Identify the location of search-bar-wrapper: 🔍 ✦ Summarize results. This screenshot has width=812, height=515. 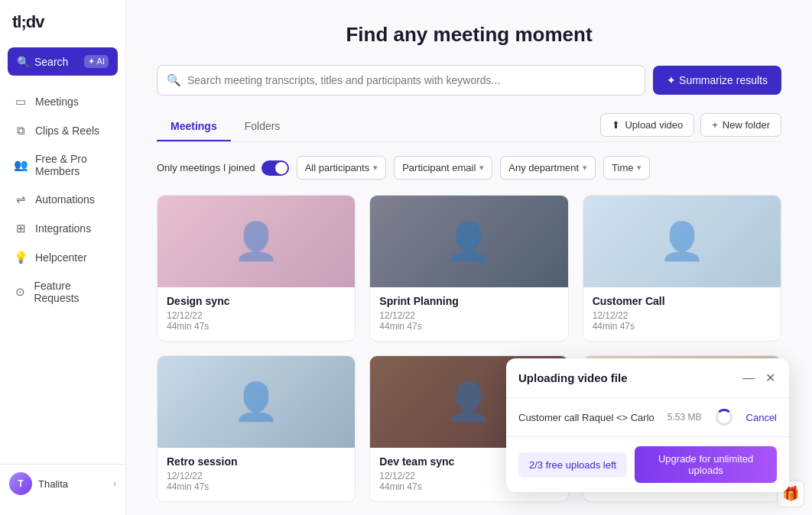
(469, 80).